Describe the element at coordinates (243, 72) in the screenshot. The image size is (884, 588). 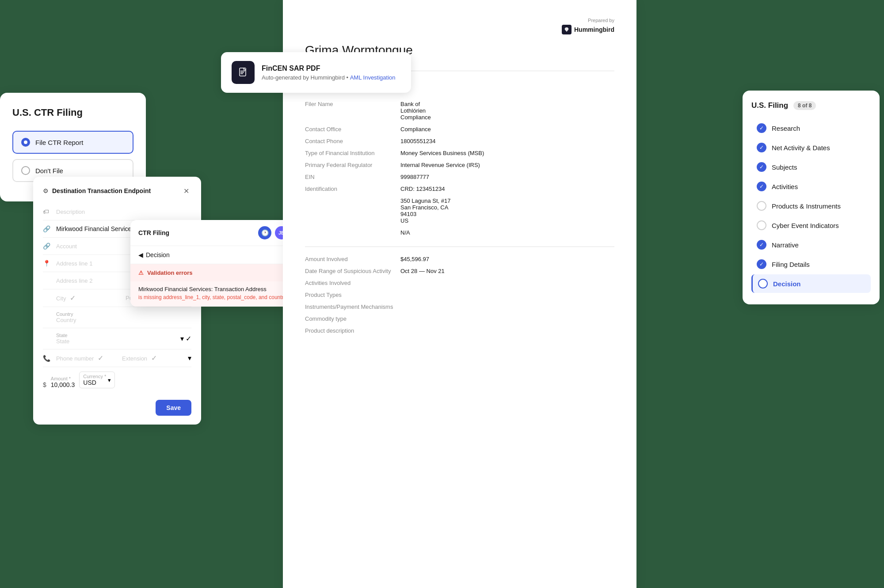
I see `fincen-icon` at that location.